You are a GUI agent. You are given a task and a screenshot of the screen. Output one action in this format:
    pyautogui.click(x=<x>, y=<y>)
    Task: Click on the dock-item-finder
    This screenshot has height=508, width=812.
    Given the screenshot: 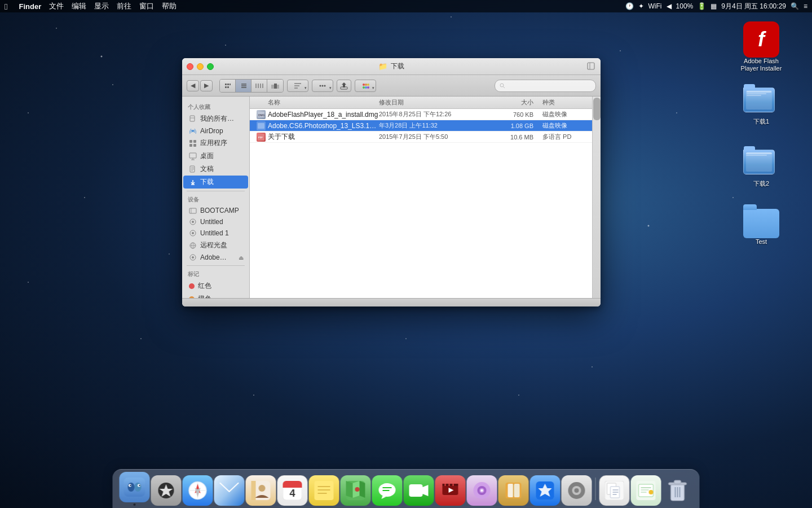 What is the action you would take?
    pyautogui.click(x=135, y=489)
    